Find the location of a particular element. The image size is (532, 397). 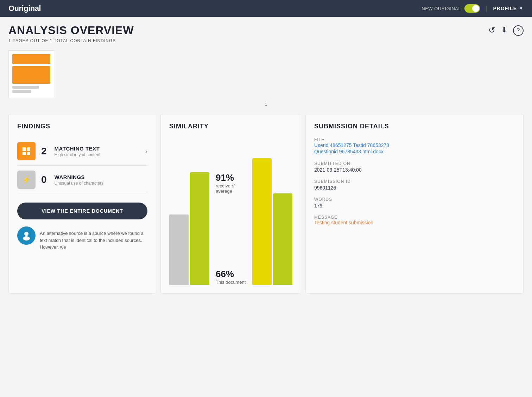

download-icon: ⬇ is located at coordinates (504, 31).